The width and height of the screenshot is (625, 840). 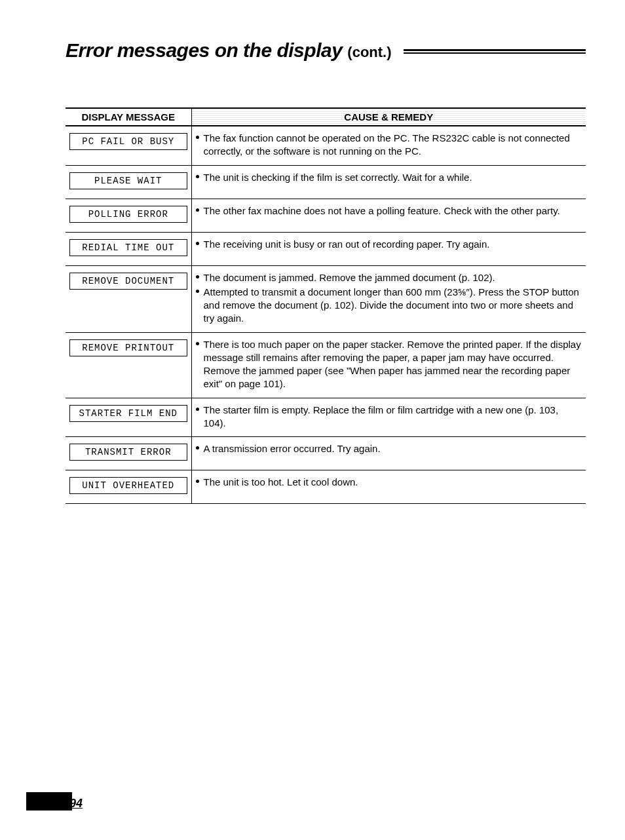 I want to click on display-message-lcd: UNIT OVERHEATED, so click(x=128, y=486).